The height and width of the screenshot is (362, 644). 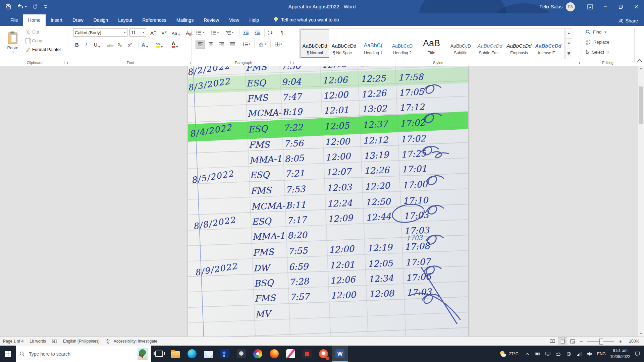 What do you see at coordinates (185, 20) in the screenshot?
I see `tab-mailings: Mailings` at bounding box center [185, 20].